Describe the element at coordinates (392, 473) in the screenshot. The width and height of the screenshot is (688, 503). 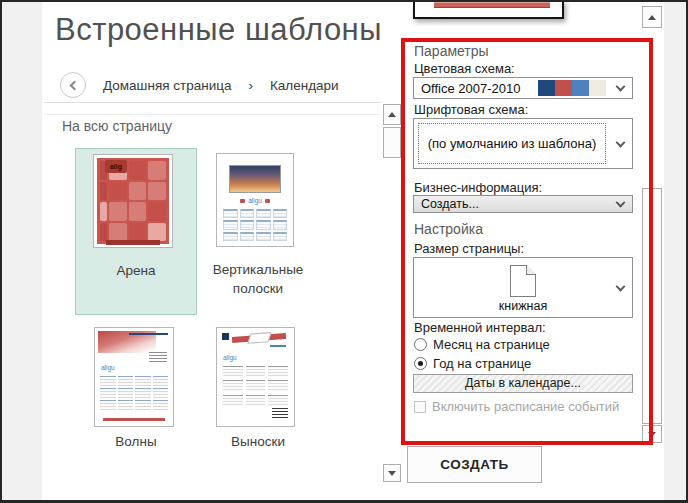
I see `gallery-scroll-down-button` at that location.